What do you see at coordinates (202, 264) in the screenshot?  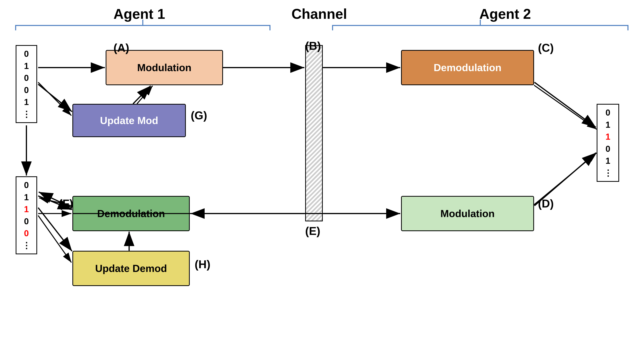 I see `label-H: (H)` at bounding box center [202, 264].